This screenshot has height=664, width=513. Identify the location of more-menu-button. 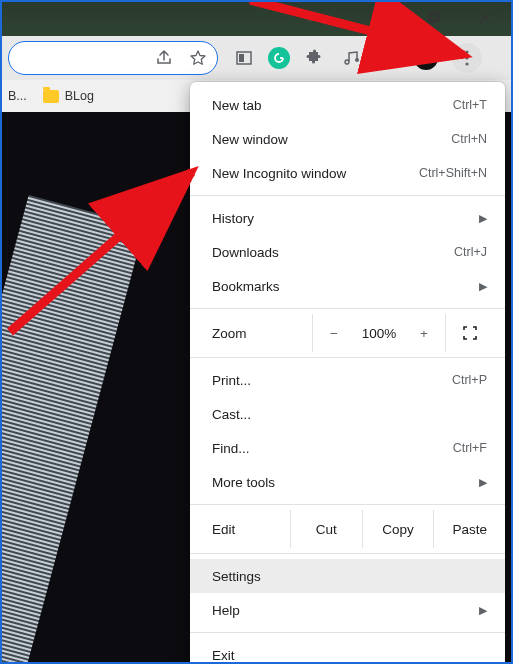
(467, 58).